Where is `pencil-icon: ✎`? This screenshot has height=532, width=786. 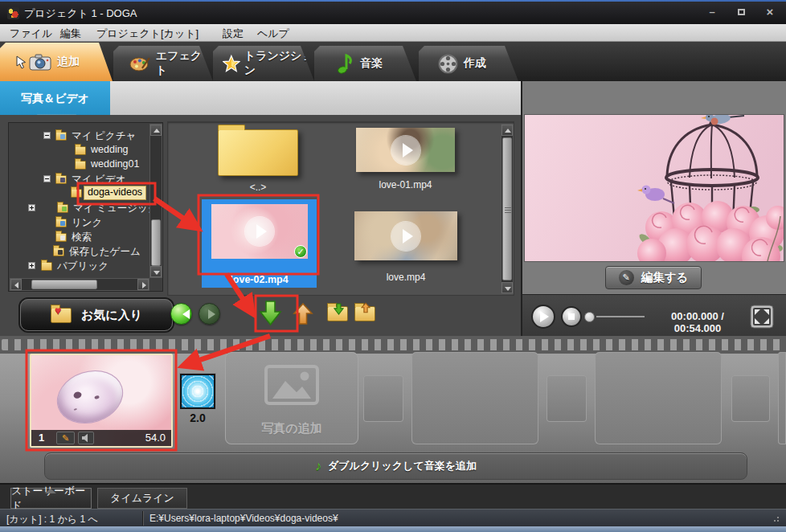 pencil-icon: ✎ is located at coordinates (627, 278).